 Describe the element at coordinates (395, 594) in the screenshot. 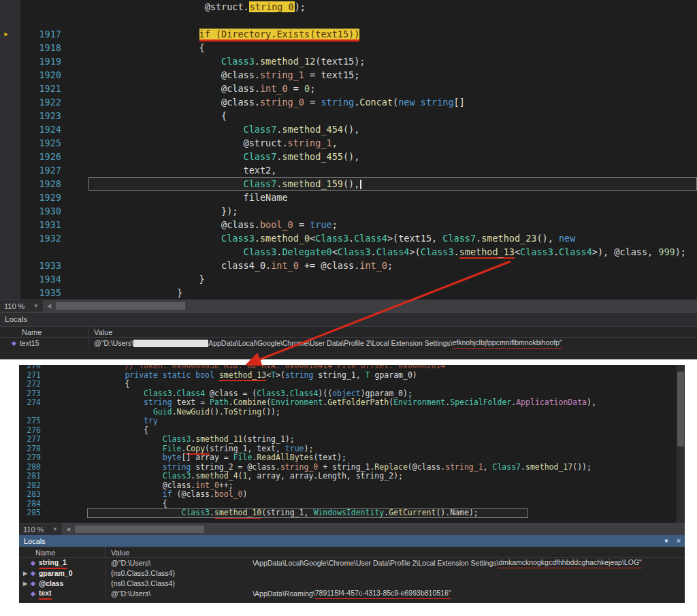

I see `variable-value-cell: @"D:\Users\\AppData\Roaming\789115f4-457…` at that location.